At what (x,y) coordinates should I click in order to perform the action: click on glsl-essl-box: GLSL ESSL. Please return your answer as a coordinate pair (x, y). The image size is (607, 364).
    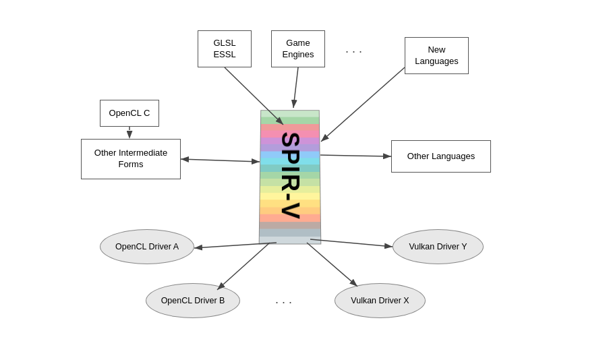
    Looking at the image, I should click on (225, 49).